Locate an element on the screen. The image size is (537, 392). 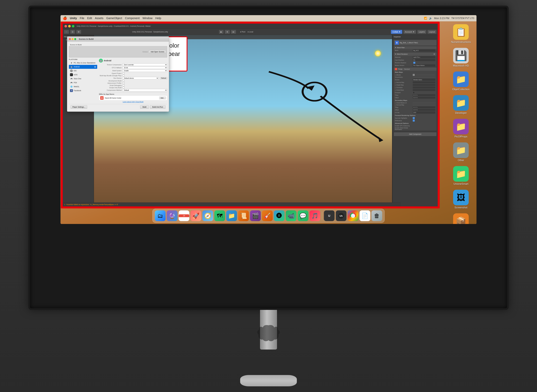
script-debug-checkbox is located at coordinates (124, 85).